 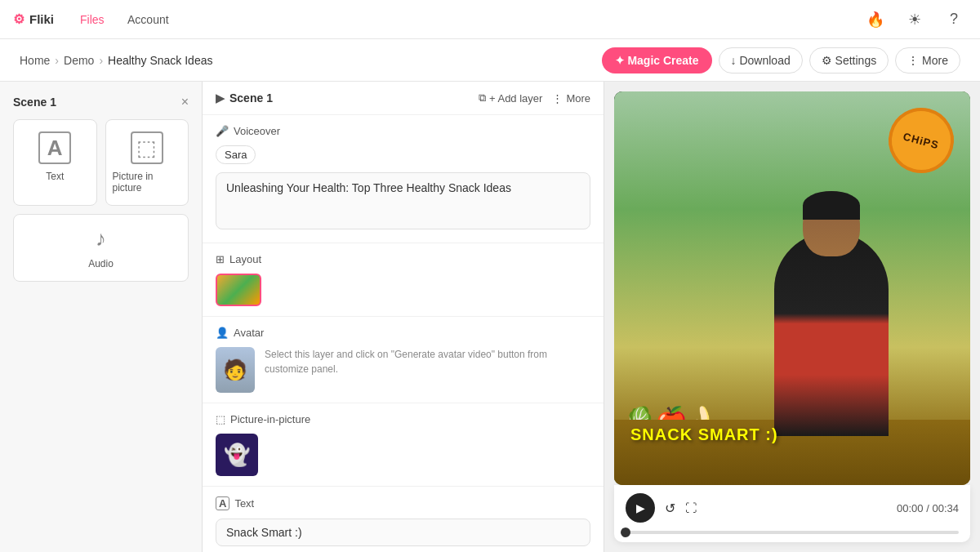 I want to click on toolbar-actions: ✦ Magic Create ↓ Download ⚙ Settings ⋮ M…, so click(x=781, y=60).